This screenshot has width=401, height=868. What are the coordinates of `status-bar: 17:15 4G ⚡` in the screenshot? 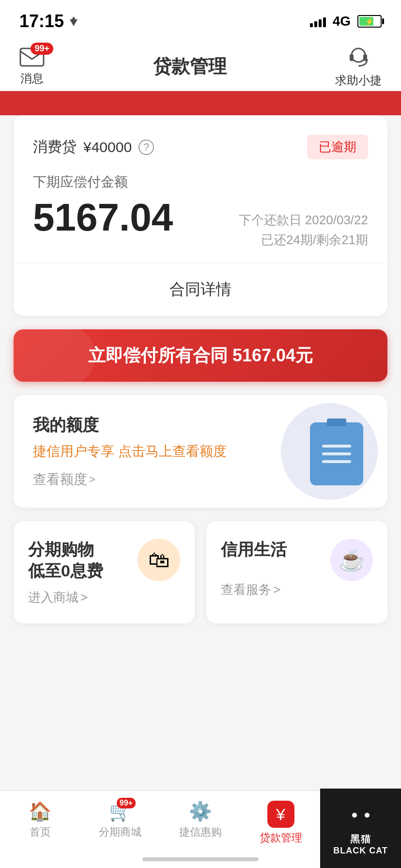 It's located at (200, 21).